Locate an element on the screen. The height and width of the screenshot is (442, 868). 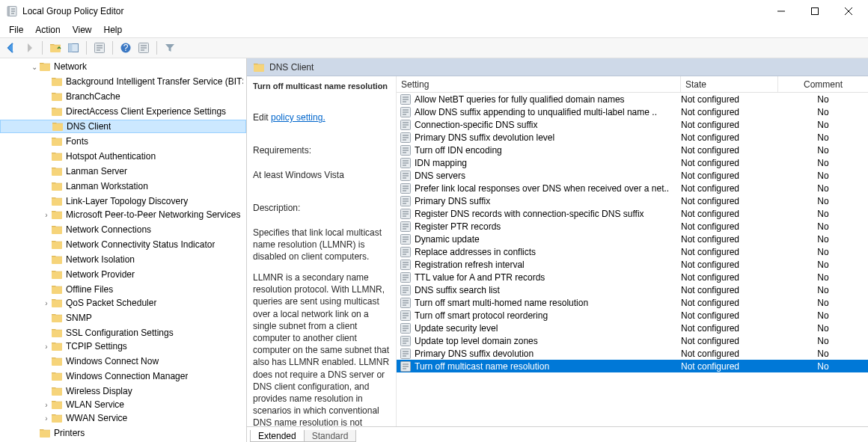
back-button is located at coordinates (11, 48).